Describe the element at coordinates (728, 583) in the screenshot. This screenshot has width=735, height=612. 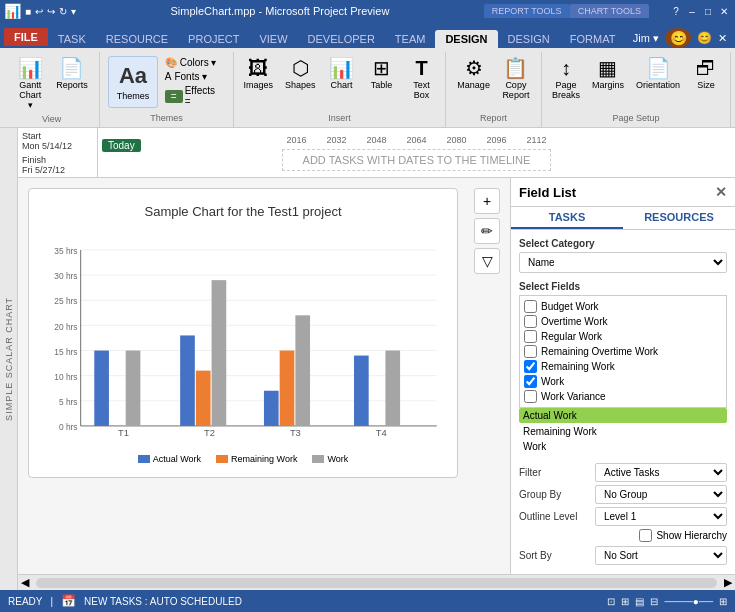
I see `scroll-right-button: ▶` at that location.